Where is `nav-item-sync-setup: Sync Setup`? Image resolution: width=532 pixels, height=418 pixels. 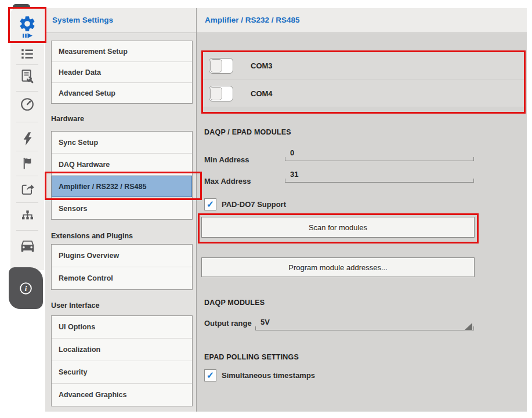 nav-item-sync-setup: Sync Setup is located at coordinates (122, 143).